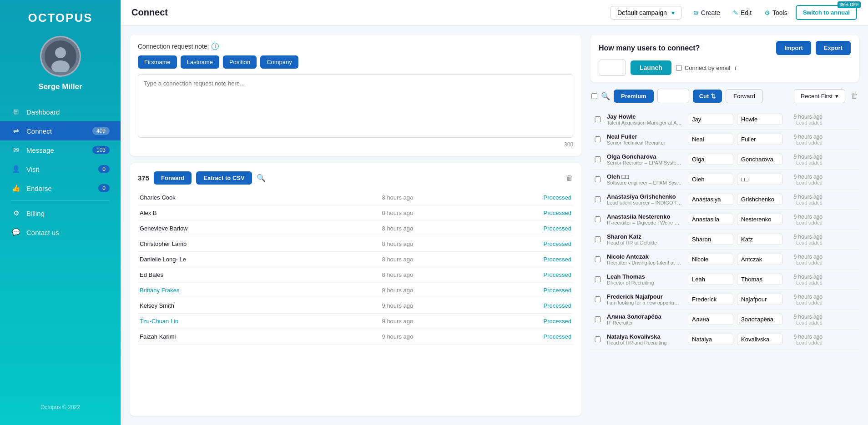 The image size is (868, 425). I want to click on premium-filter-button: Premium, so click(634, 96).